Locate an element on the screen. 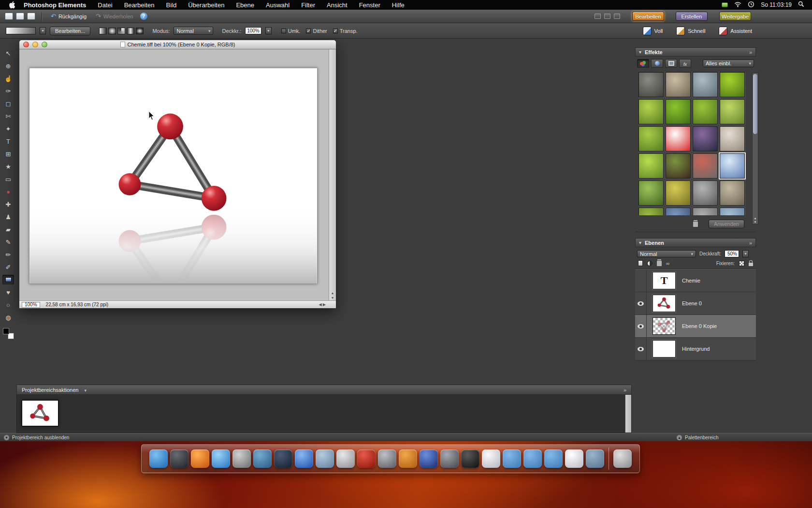  tool-marquee: ◻ is located at coordinates (8, 104).